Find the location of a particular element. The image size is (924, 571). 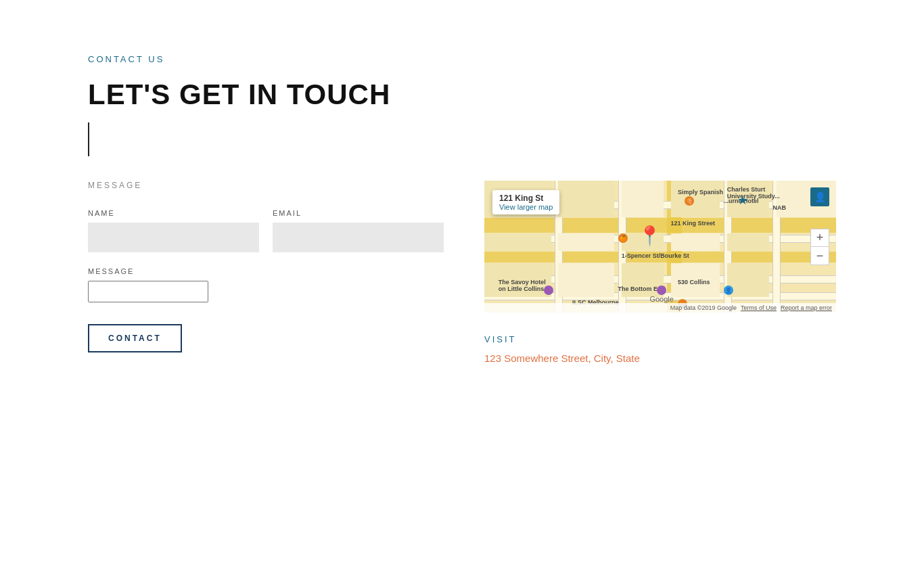

visit-address: 123 Somewhere Street, City, State is located at coordinates (660, 359).